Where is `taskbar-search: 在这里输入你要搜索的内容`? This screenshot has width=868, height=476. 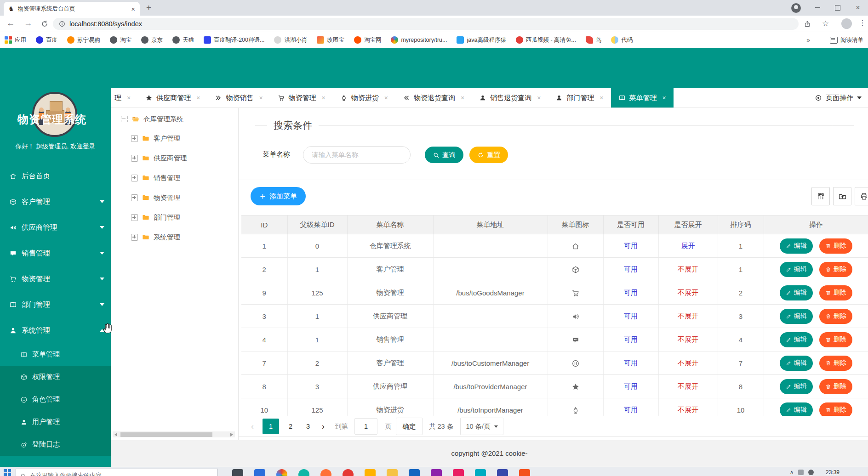 taskbar-search: 在这里输入你要搜索的内容 is located at coordinates (117, 472).